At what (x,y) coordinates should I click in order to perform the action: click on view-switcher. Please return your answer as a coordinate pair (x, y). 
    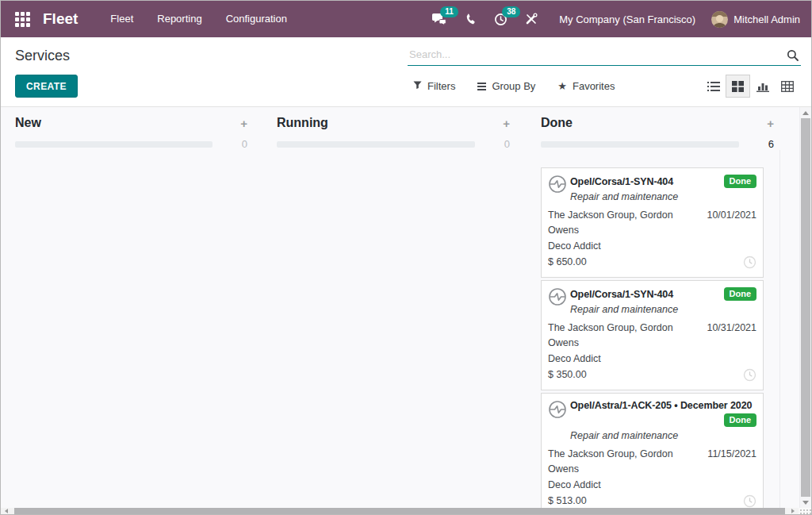
    Looking at the image, I should click on (750, 86).